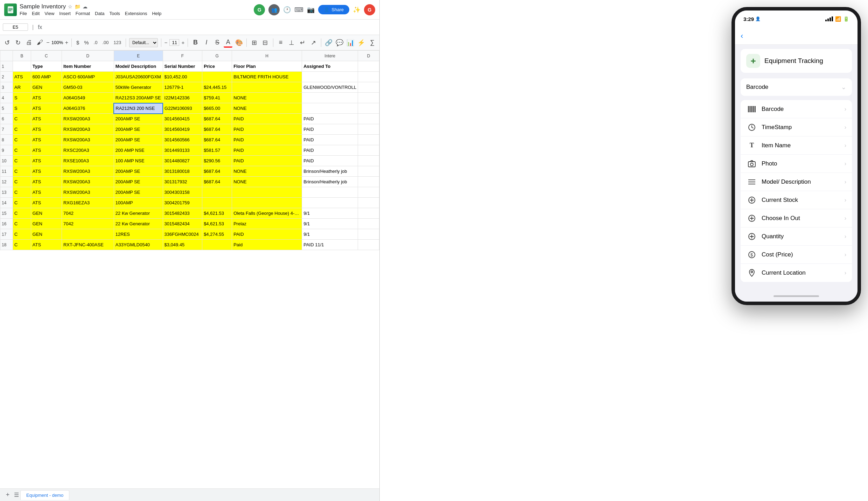  Describe the element at coordinates (118, 43) in the screenshot. I see `number-format-button: 123` at that location.